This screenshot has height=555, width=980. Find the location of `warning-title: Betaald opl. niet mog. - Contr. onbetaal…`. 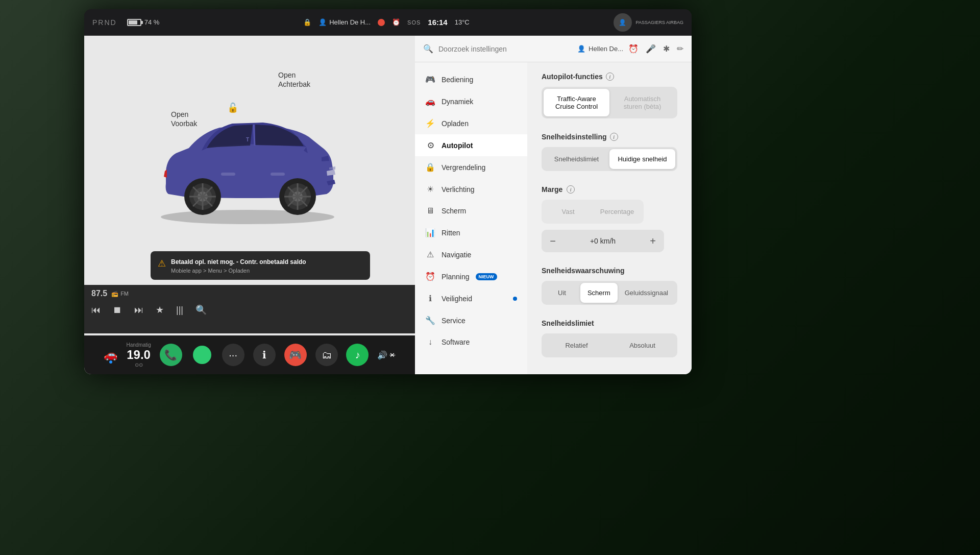

warning-title: Betaald opl. niet mog. - Contr. onbetaal… is located at coordinates (239, 262).